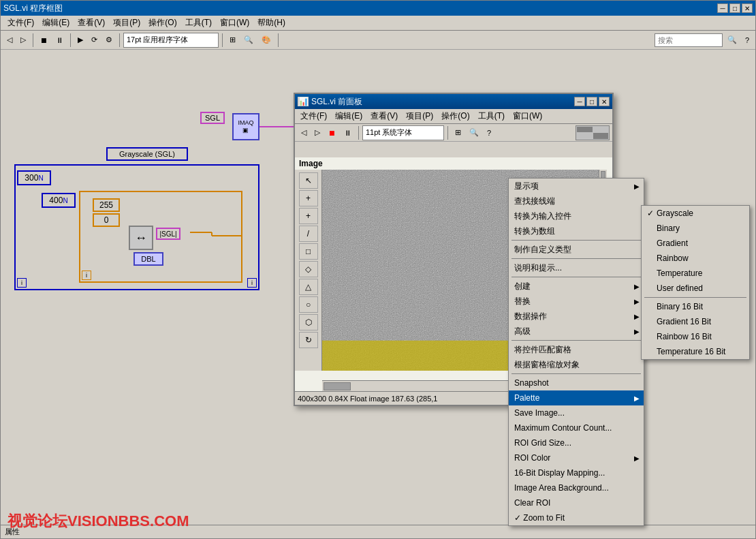 This screenshot has width=756, height=539. I want to click on fp-tb-fwd: ▷, so click(317, 133).